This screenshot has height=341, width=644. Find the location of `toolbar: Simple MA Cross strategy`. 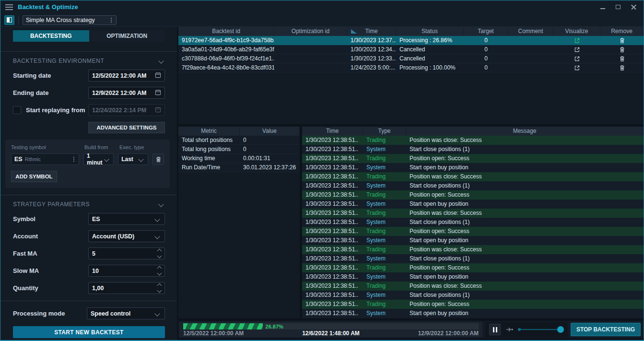

toolbar: Simple MA Cross strategy is located at coordinates (322, 20).